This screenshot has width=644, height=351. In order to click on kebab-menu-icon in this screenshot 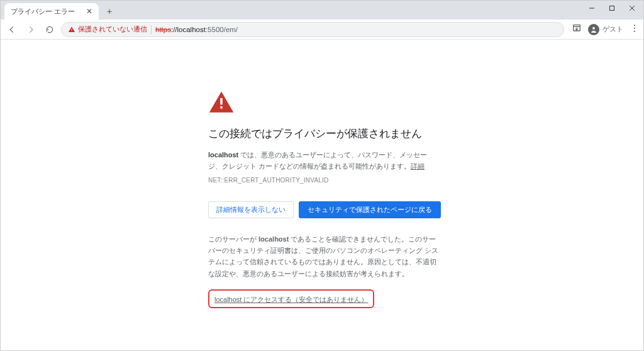, I will do `click(635, 29)`.